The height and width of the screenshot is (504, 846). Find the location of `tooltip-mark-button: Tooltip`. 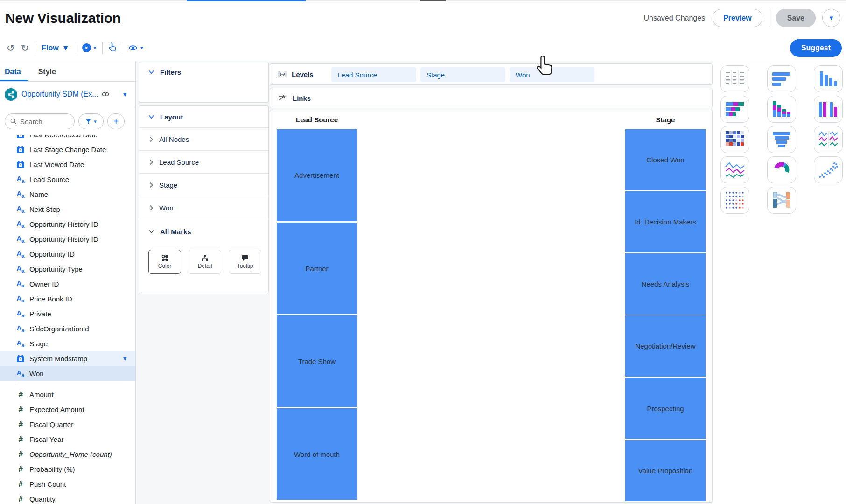

tooltip-mark-button: Tooltip is located at coordinates (245, 262).